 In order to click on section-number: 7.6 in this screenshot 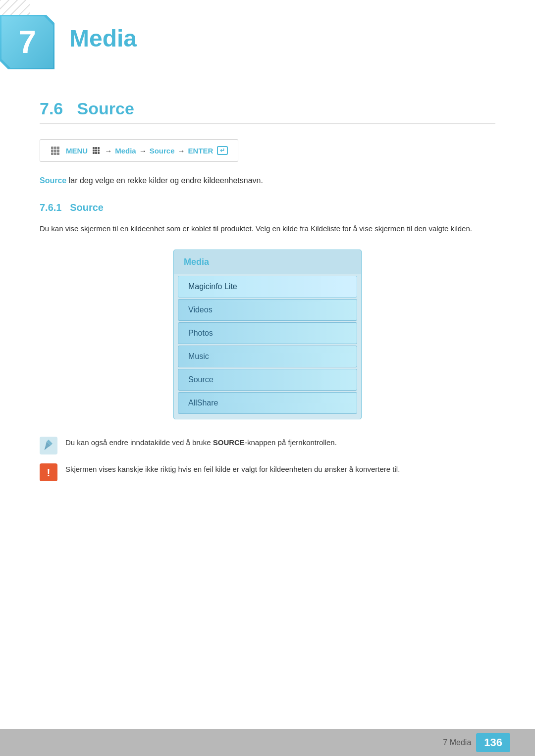, I will do `click(52, 108)`.